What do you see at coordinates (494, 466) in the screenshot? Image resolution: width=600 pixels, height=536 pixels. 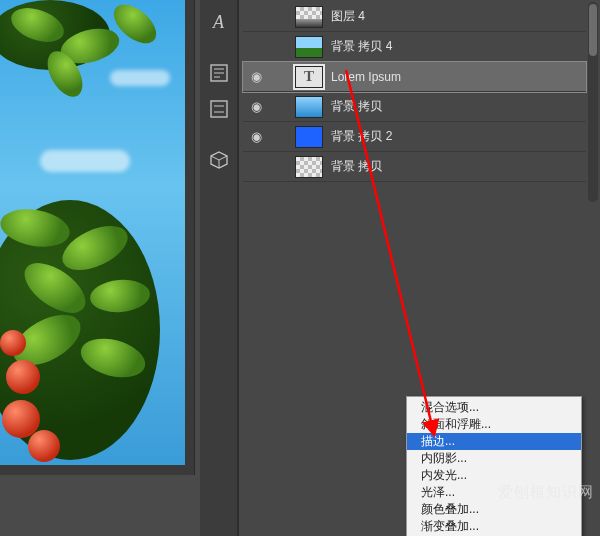 I see `layer-style-context-menu: 混合选项... 斜面和浮雕... 描边... 内阴影... 内发光... 光泽.…` at bounding box center [494, 466].